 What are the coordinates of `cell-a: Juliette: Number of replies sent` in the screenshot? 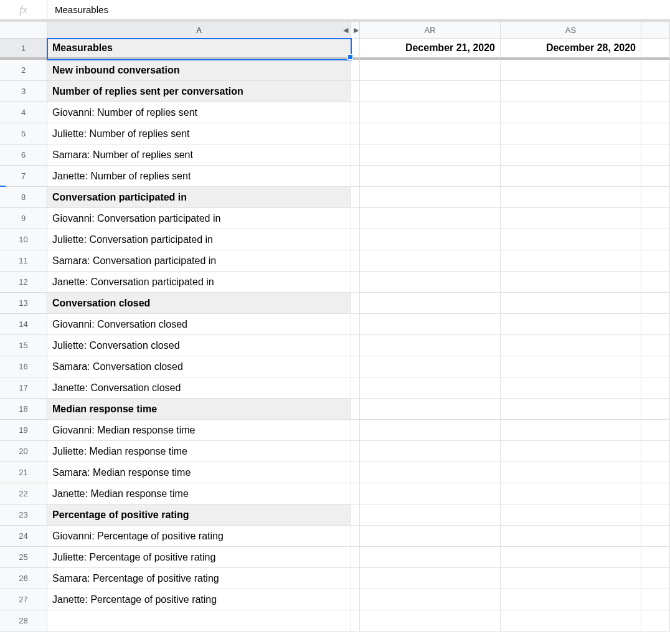 It's located at (199, 134).